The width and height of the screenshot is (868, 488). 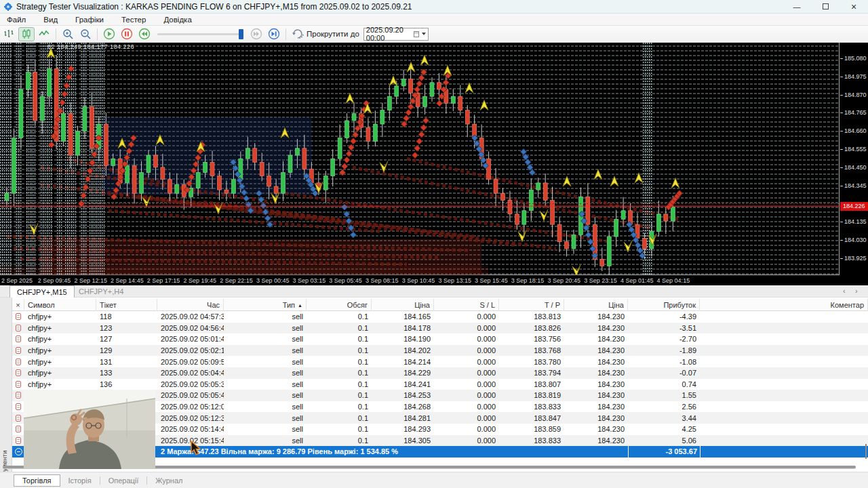 What do you see at coordinates (797, 7) in the screenshot?
I see `minimize-button: —` at bounding box center [797, 7].